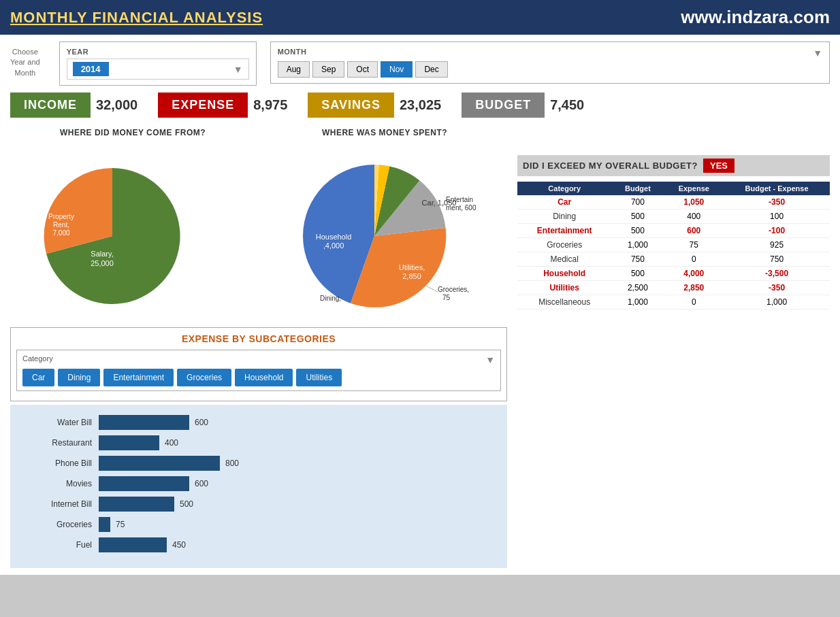  What do you see at coordinates (351, 105) in the screenshot?
I see `savings-label: SAVINGS` at bounding box center [351, 105].